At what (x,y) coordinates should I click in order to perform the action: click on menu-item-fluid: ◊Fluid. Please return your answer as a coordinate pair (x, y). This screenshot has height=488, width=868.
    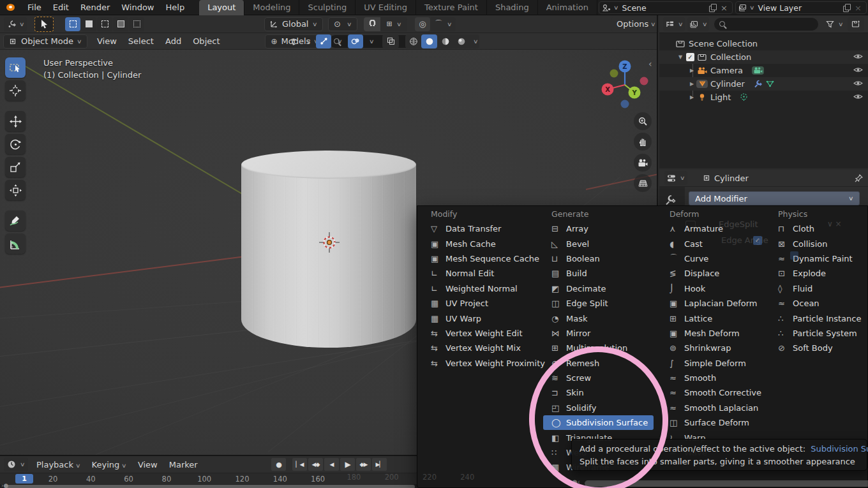
    Looking at the image, I should click on (818, 288).